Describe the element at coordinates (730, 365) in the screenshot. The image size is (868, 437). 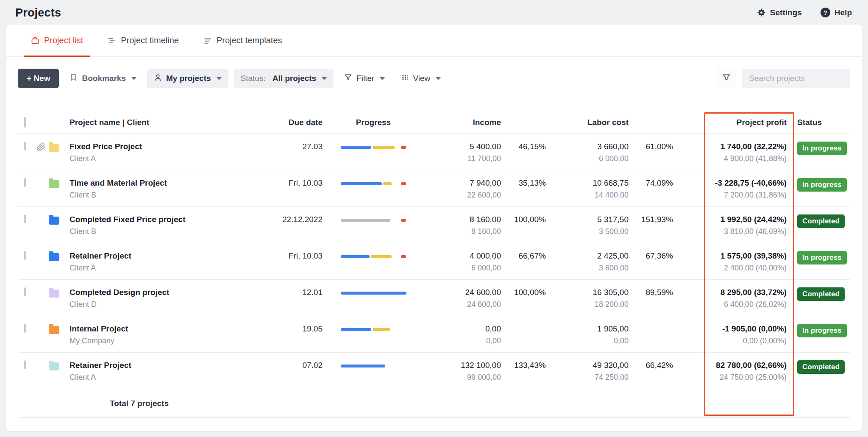
I see `profit-value: 82 780,00 (62,66%)` at that location.